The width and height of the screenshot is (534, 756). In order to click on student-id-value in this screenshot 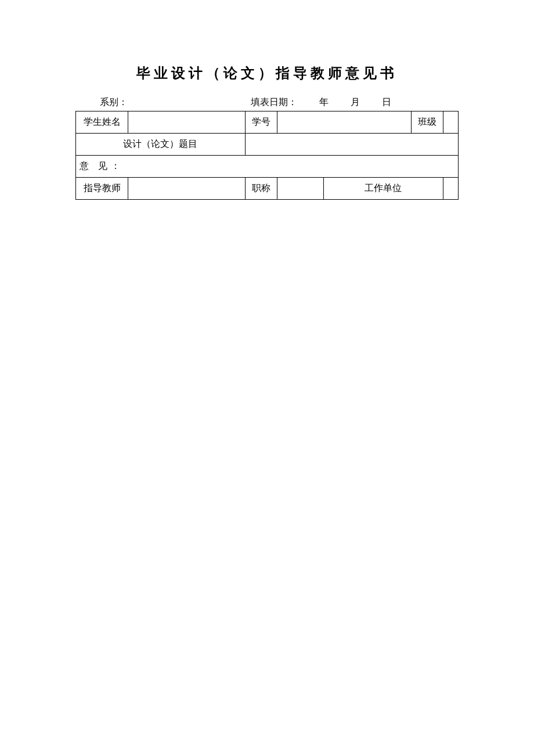, I will do `click(344, 123)`.